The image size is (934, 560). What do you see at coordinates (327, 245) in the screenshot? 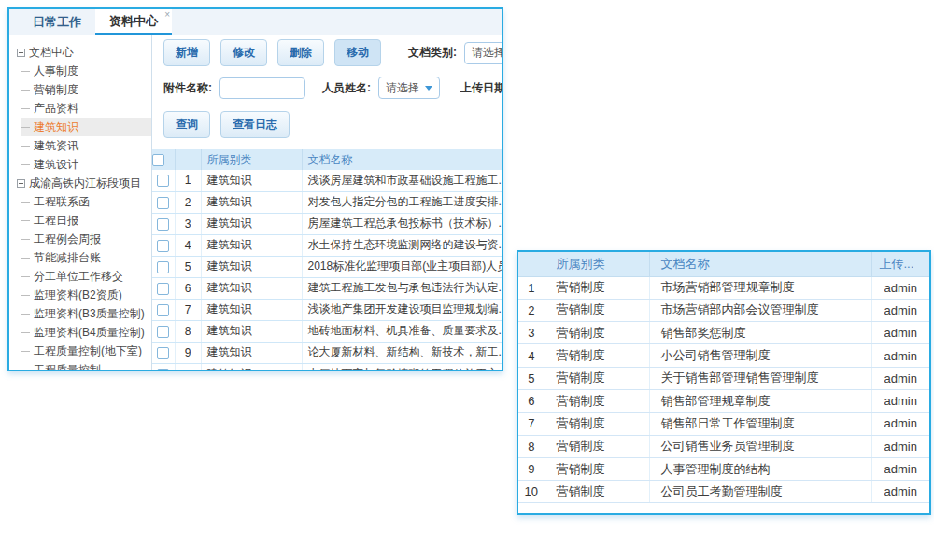
I see `table-row: 4 建筑知识 水土保持生态环境监测网络的建设与资...` at bounding box center [327, 245].